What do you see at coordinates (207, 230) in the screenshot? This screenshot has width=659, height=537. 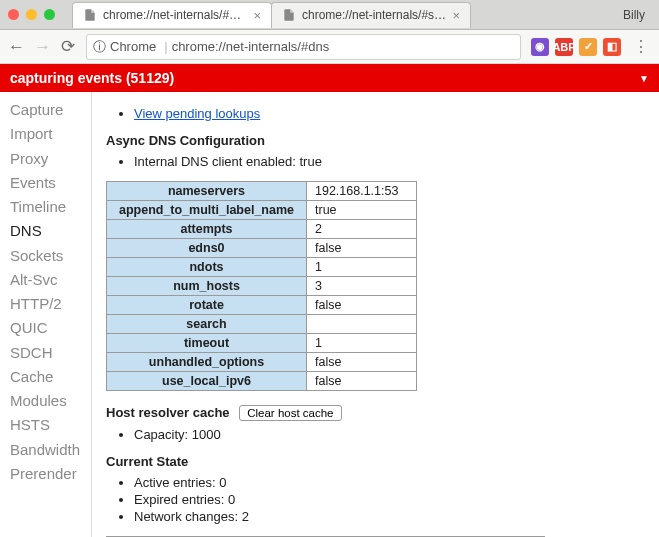 I see `config-key: attempts` at bounding box center [207, 230].